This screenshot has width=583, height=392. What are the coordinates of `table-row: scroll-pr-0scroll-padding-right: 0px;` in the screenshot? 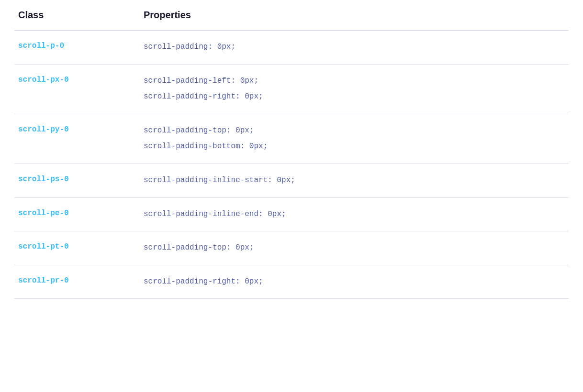 It's located at (292, 282).